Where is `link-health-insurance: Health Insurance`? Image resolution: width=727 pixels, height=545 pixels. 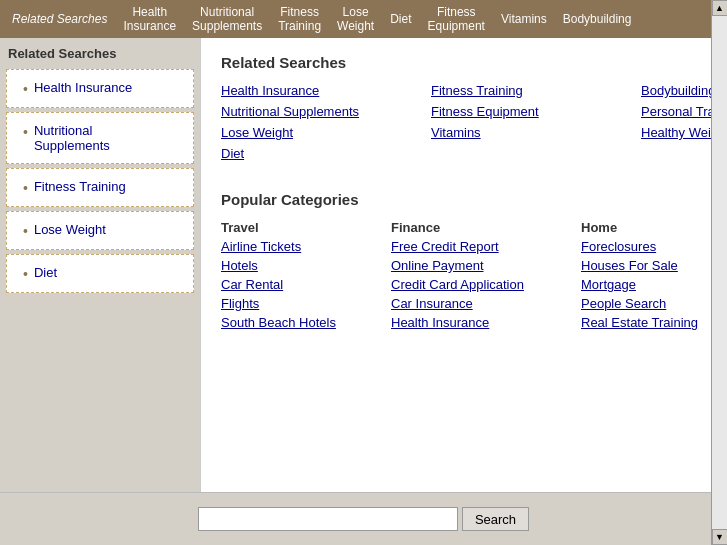 link-health-insurance: Health Insurance is located at coordinates (321, 90).